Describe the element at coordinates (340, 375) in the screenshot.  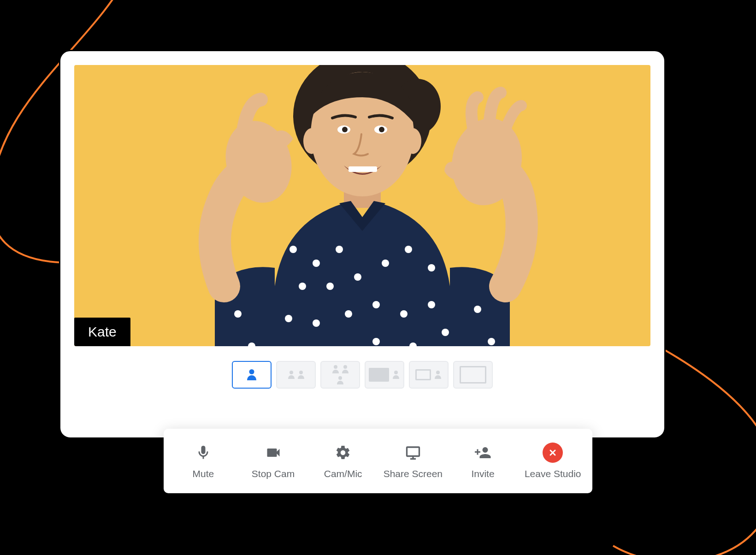
I see `layout-three` at that location.